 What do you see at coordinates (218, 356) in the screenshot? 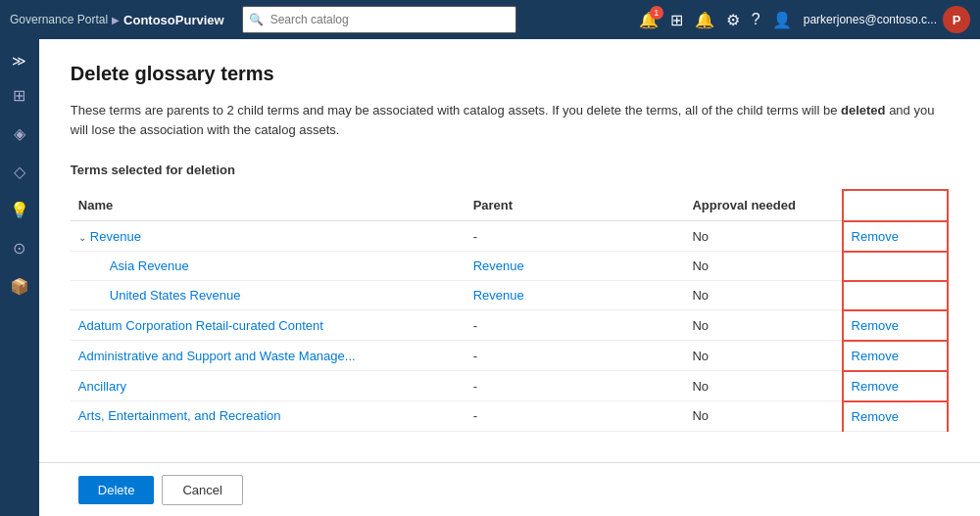
I see `term-name-link: Administrative and Support and Waste Man…` at bounding box center [218, 356].